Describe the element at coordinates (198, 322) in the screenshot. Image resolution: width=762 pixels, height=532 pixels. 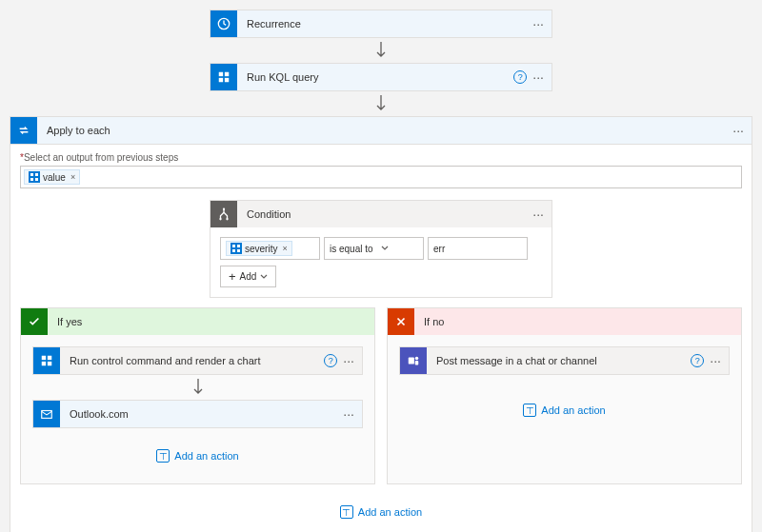
I see `if-yes-header: If yes` at that location.